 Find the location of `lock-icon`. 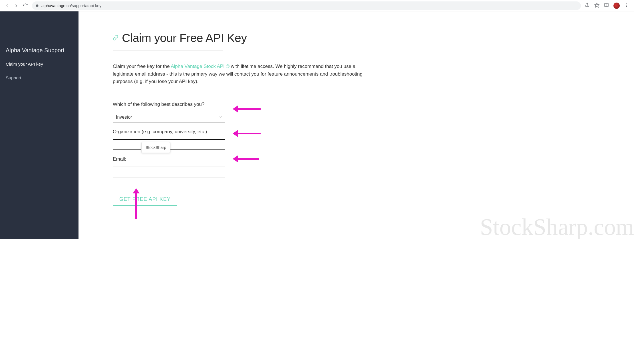

lock-icon is located at coordinates (37, 6).